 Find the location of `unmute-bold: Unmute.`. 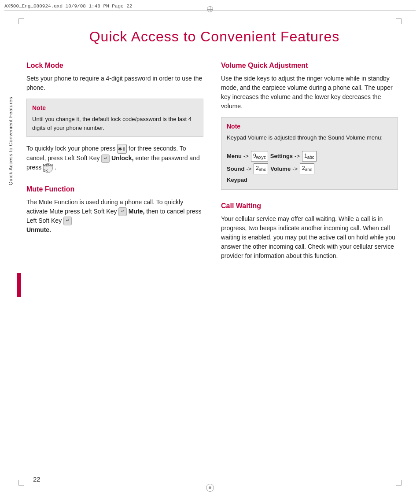

unmute-bold: Unmute. is located at coordinates (39, 230).